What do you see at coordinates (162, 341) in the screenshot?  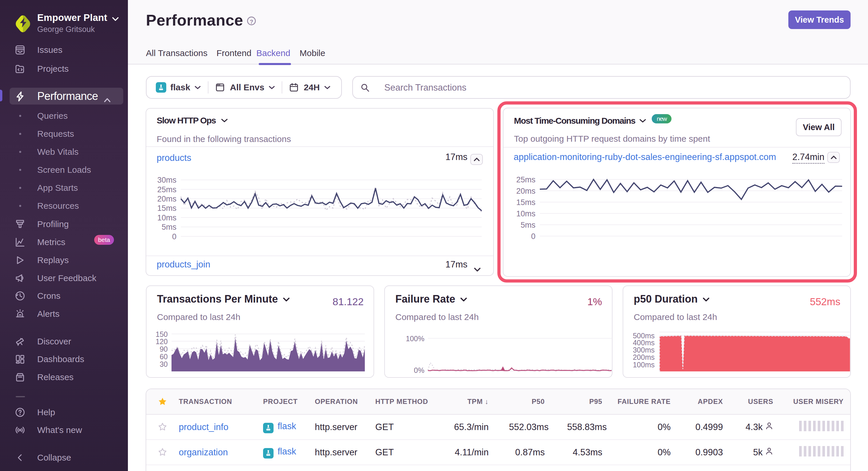 I see `svg-text: 120` at bounding box center [162, 341].